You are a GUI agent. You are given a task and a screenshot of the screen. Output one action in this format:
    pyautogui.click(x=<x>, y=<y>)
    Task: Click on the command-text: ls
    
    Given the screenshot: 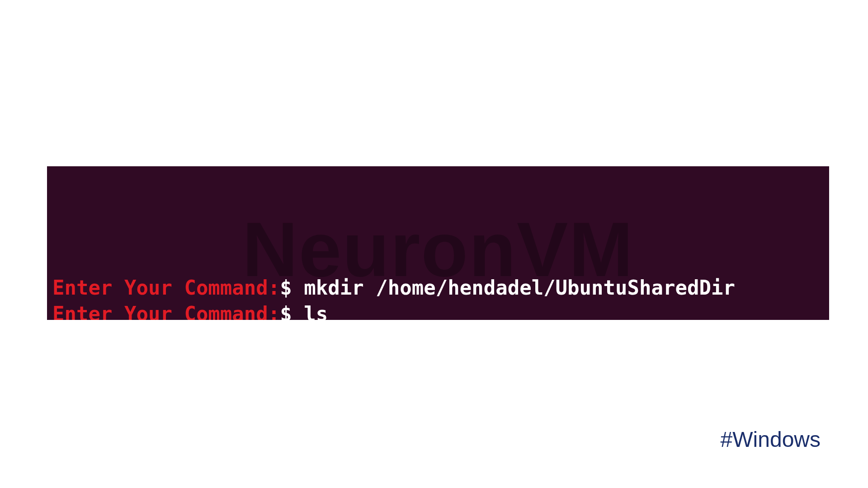 What is the action you would take?
    pyautogui.click(x=316, y=311)
    